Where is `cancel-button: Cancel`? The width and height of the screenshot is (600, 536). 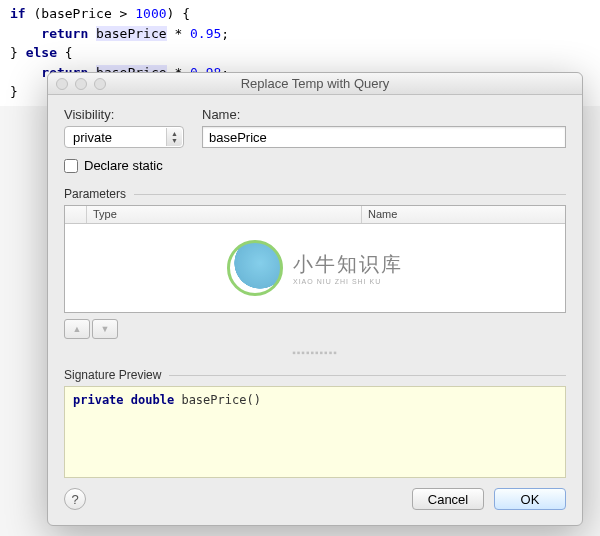
cancel-button: Cancel is located at coordinates (448, 499).